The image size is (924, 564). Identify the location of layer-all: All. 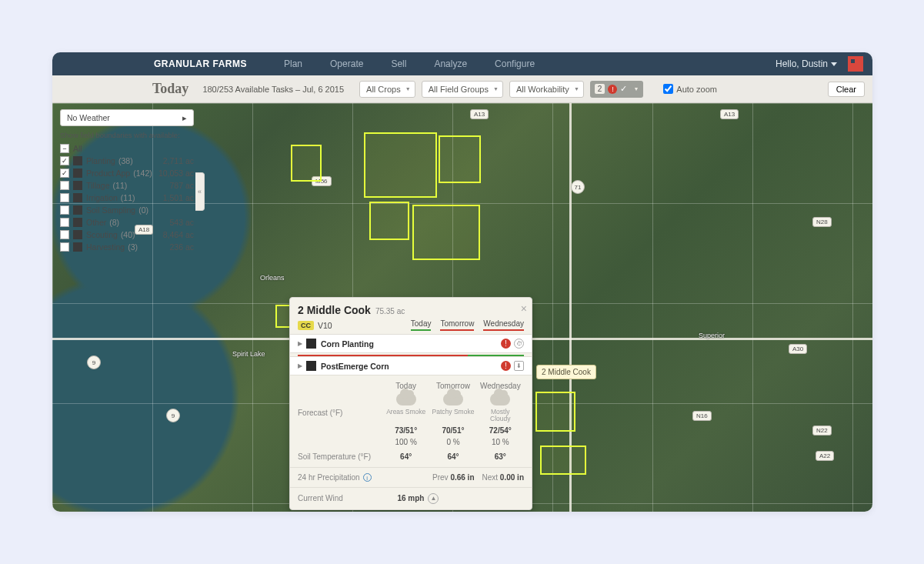
(127, 149).